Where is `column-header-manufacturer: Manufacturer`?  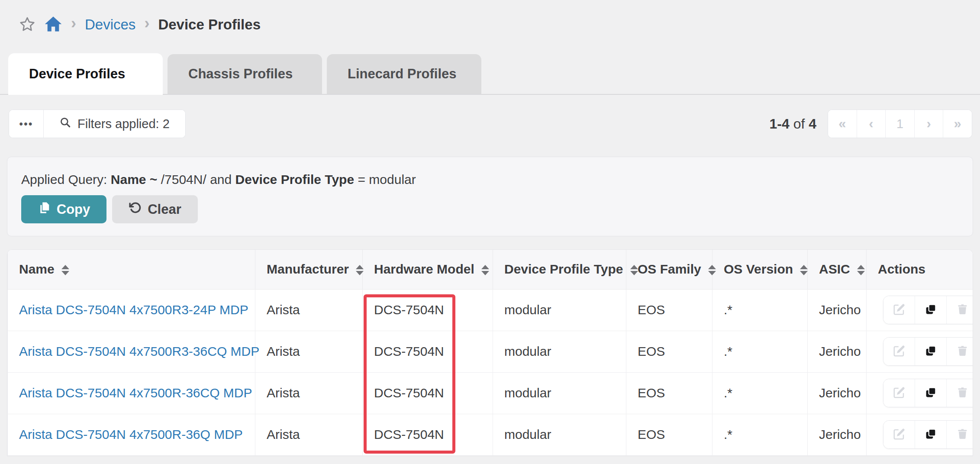 column-header-manufacturer: Manufacturer is located at coordinates (309, 269).